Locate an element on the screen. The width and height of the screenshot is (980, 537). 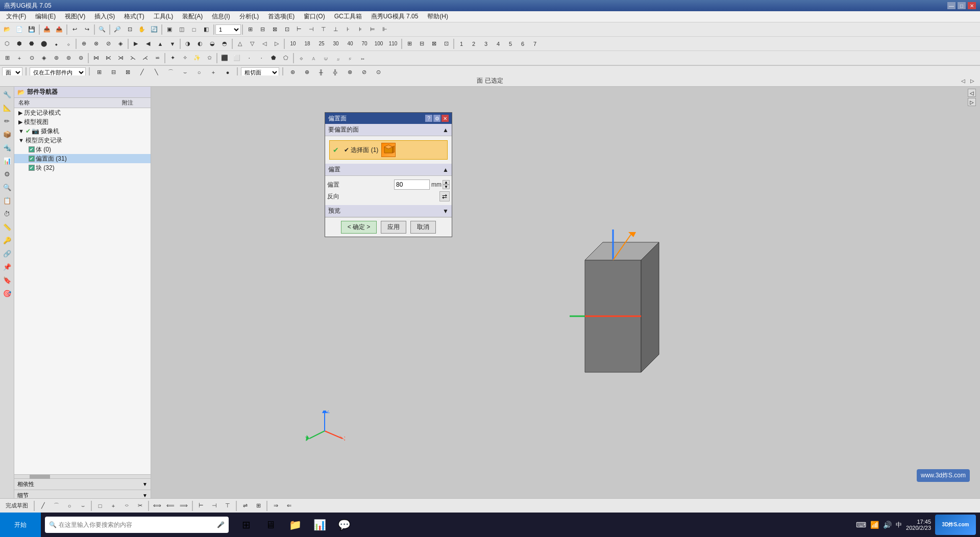
tb-snap3: ⊠ is located at coordinates (275, 30).